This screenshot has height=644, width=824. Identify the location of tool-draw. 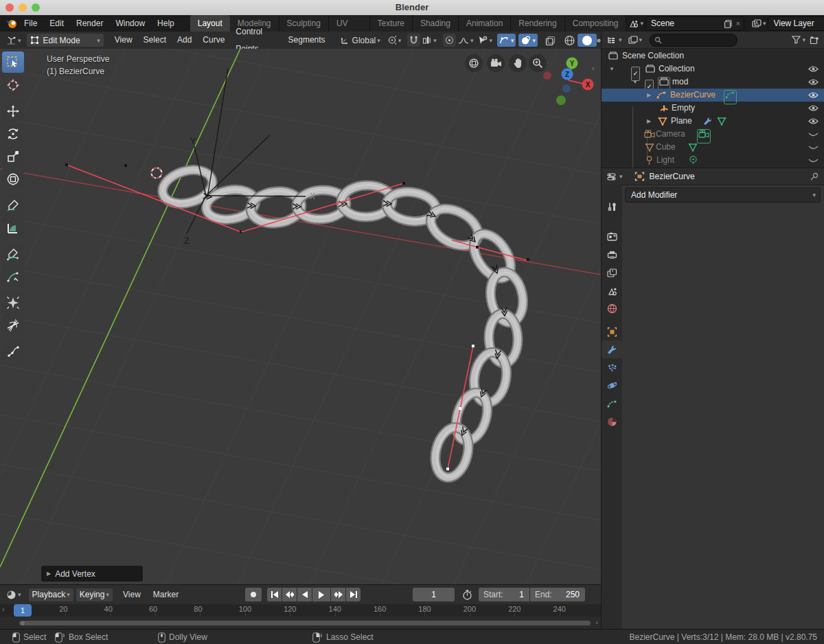
(13, 254).